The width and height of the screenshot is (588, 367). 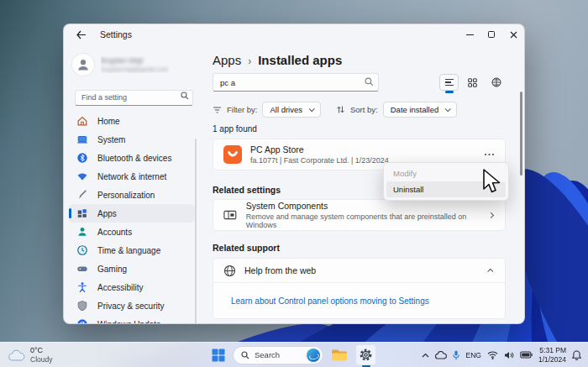 What do you see at coordinates (217, 110) in the screenshot?
I see `filter-icon` at bounding box center [217, 110].